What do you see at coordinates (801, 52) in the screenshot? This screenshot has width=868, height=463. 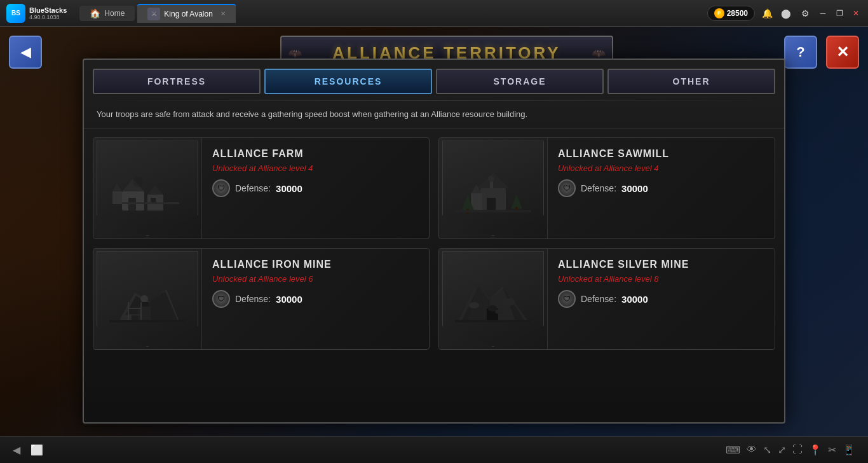 I see `help-button: ?` at bounding box center [801, 52].